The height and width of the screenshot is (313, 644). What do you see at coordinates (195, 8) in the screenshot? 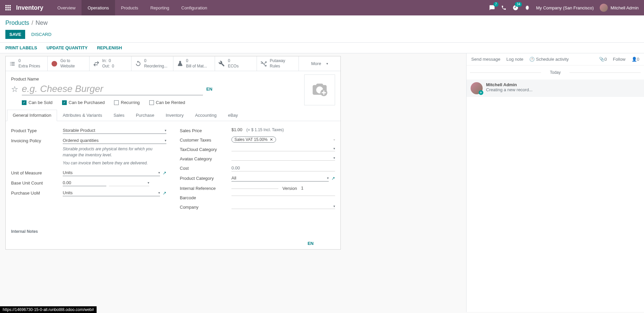
I see `nav-configuration: Configuration` at bounding box center [195, 8].